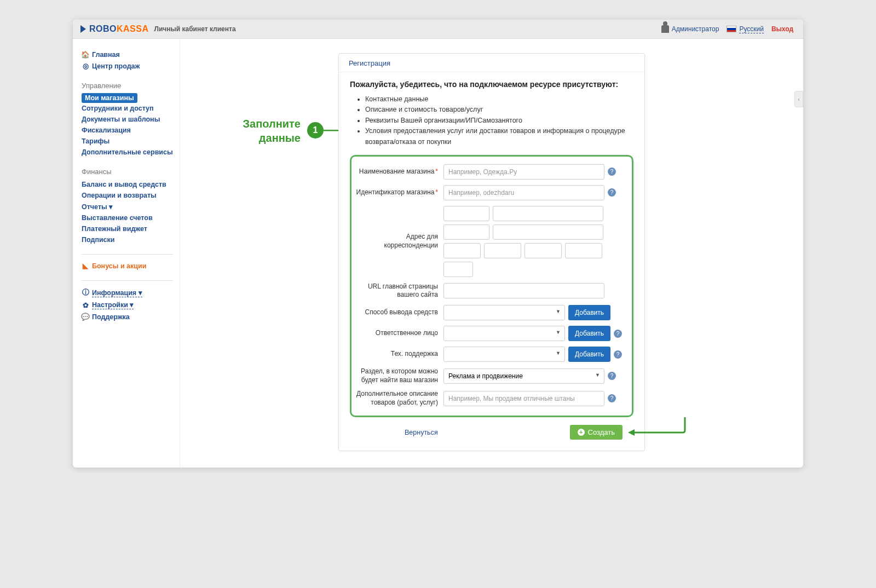  Describe the element at coordinates (85, 305) in the screenshot. I see `gear-icon: ✿` at that location.